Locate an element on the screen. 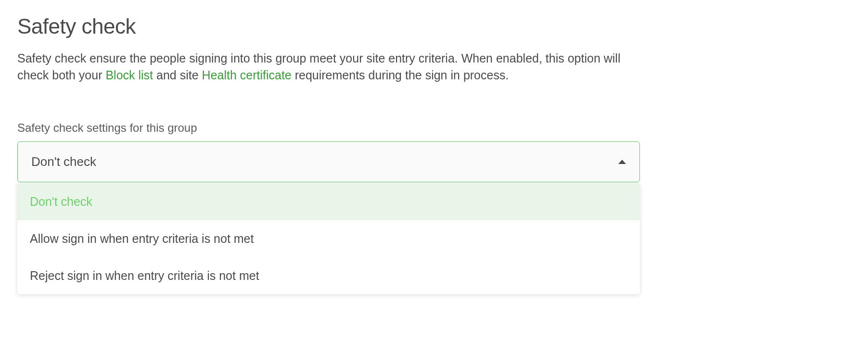 This screenshot has width=868, height=353. page-title: Safety check is located at coordinates (434, 26).